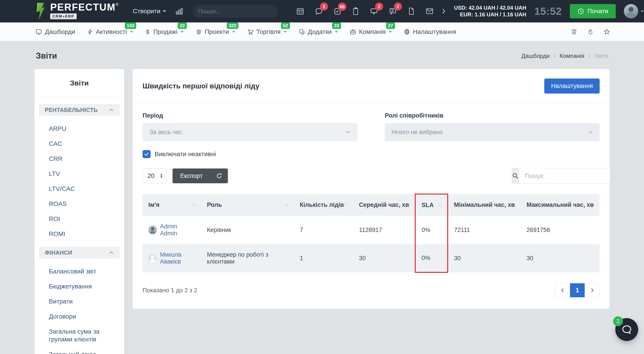  I want to click on mail-icon, so click(430, 11).